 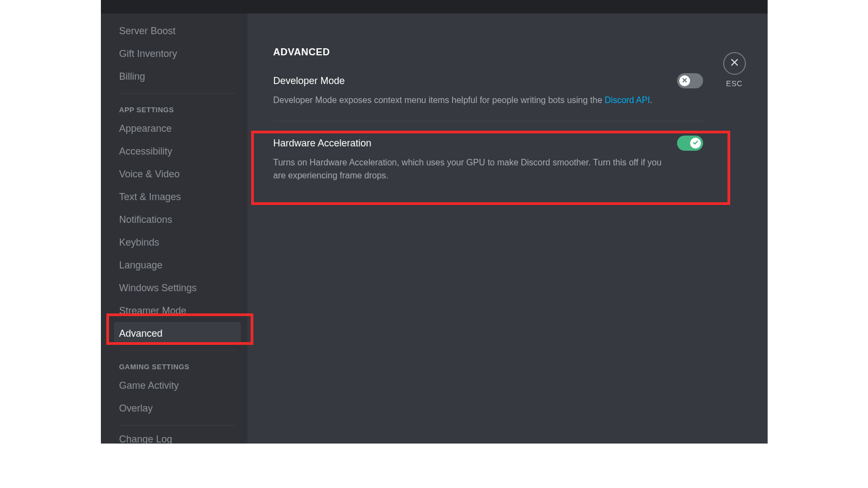 What do you see at coordinates (439, 100) in the screenshot?
I see `desc-text: Developer Mode exposes context menu item…` at bounding box center [439, 100].